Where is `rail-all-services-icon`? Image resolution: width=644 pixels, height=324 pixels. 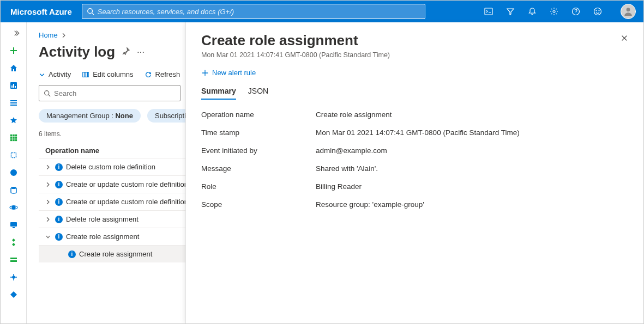 rail-all-services-icon is located at coordinates (14, 103).